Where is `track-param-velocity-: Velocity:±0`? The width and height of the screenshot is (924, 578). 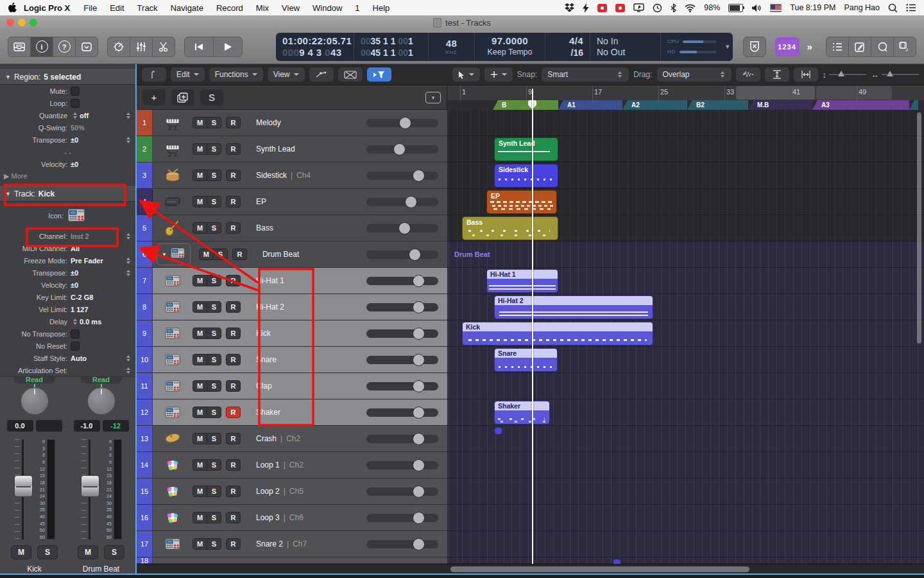 track-param-velocity-: Velocity:±0 is located at coordinates (68, 285).